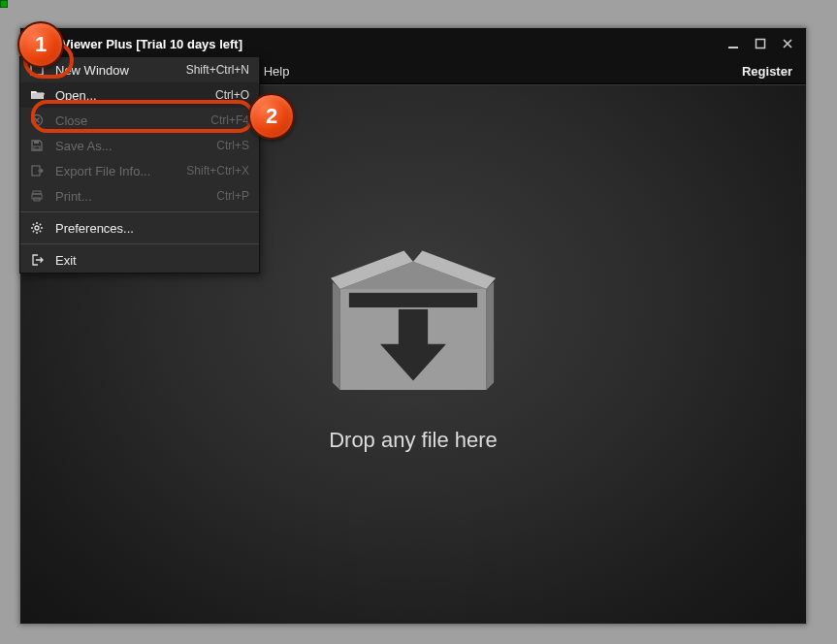 The image size is (837, 644). What do you see at coordinates (116, 70) in the screenshot?
I see `menu-item-label: New Window` at bounding box center [116, 70].